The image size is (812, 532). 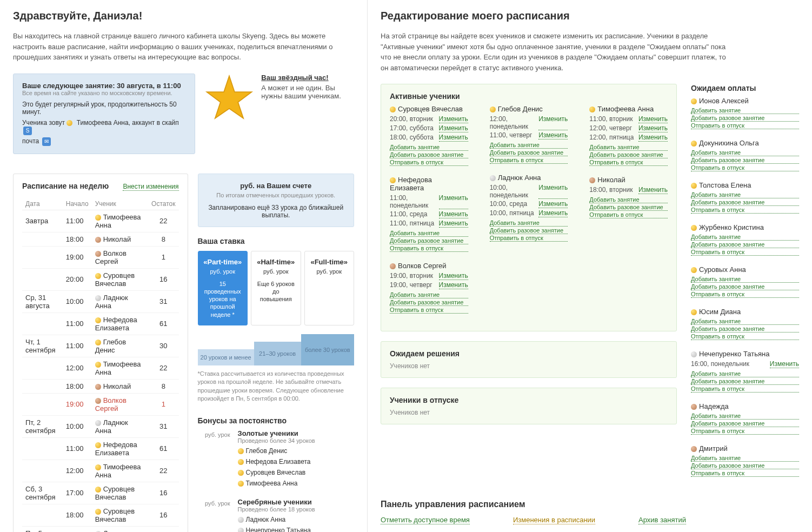 What do you see at coordinates (101, 426) in the screenshot?
I see `schedule-row: Пт, 2 сентября10:00Ладнюк Анна31` at bounding box center [101, 426].